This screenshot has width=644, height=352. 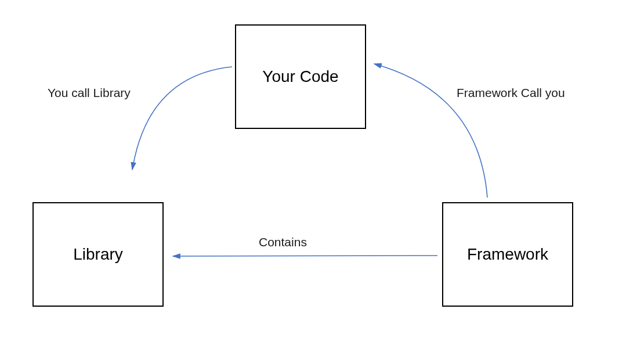 I want to click on arrow-framework-to-library, so click(x=305, y=256).